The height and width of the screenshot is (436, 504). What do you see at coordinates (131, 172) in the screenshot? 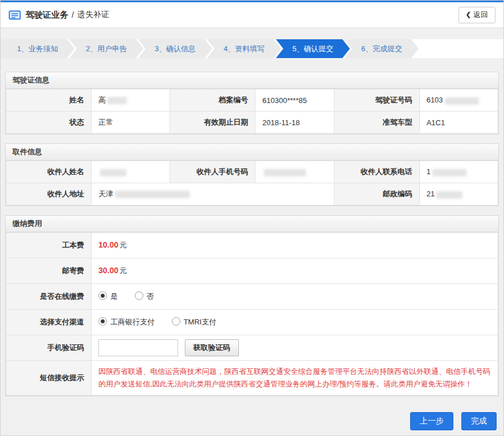
I see `recipient-name-value` at bounding box center [131, 172].